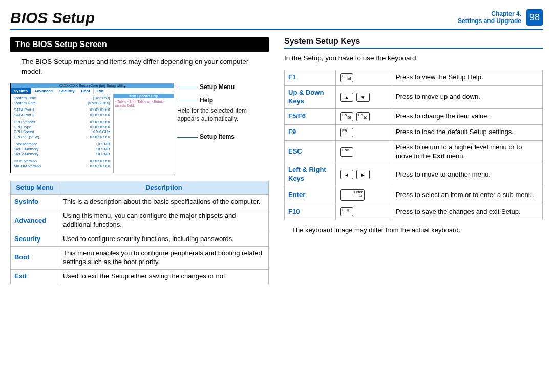 The width and height of the screenshot is (553, 392). What do you see at coordinates (364, 175) in the screenshot?
I see `key-icon-cell: ◄ ►` at bounding box center [364, 175].